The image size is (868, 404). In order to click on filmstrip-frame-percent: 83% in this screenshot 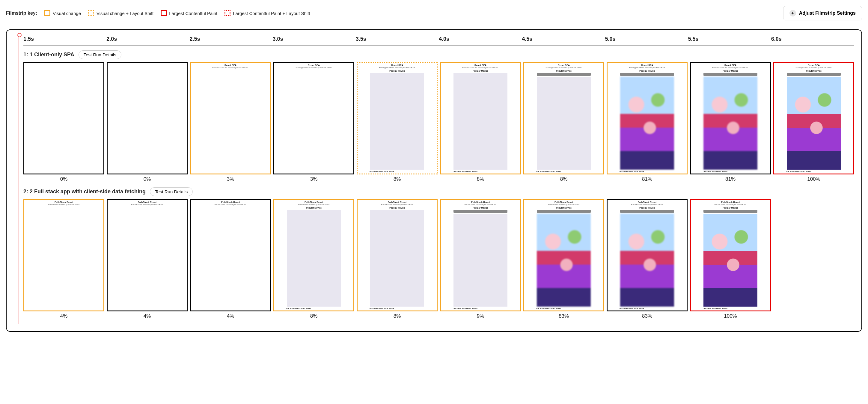, I will do `click(647, 316)`.